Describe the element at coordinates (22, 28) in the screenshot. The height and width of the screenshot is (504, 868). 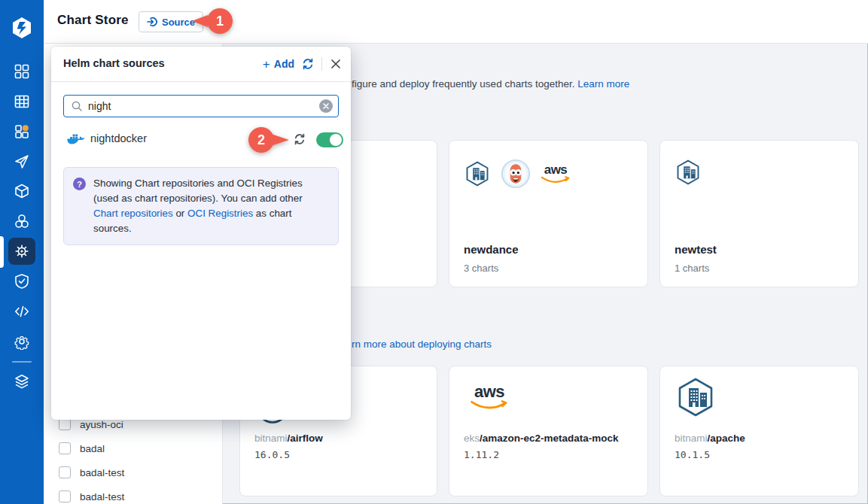
I see `devtron-logo-icon` at that location.